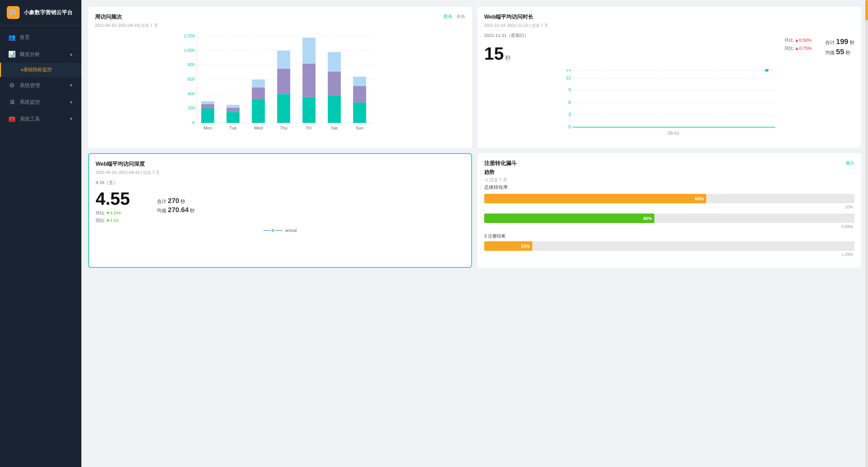 The image size is (868, 467). Describe the element at coordinates (12, 119) in the screenshot. I see `tools-icon: 🧰` at that location.